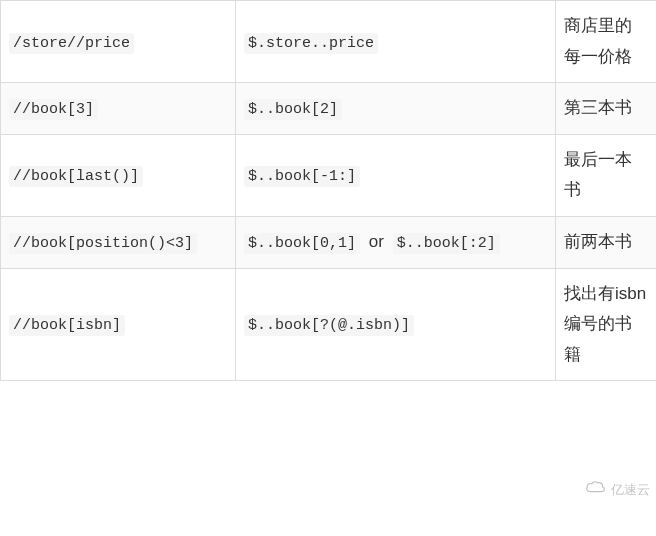  What do you see at coordinates (396, 324) in the screenshot?
I see `jsonpath-cell: $..book[?(@.isbn)]` at bounding box center [396, 324].